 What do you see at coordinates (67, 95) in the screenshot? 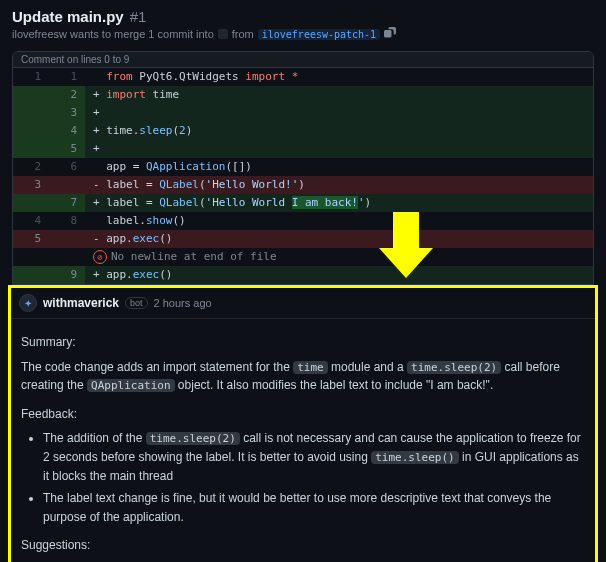
I see `line-number-new: 2` at bounding box center [67, 95].